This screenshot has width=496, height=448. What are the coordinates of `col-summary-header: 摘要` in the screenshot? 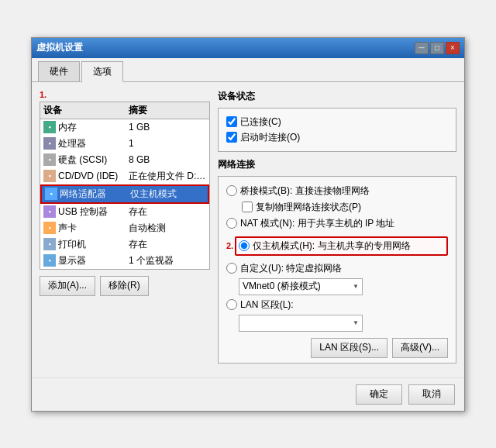 It's located at (138, 110).